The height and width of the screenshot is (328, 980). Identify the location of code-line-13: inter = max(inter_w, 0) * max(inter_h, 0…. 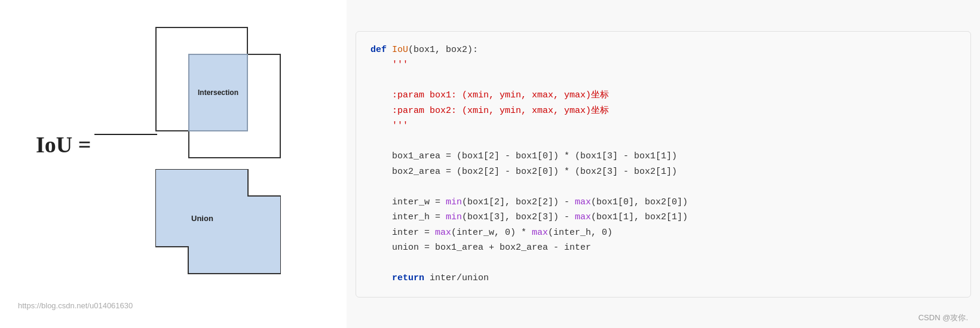
(663, 233).